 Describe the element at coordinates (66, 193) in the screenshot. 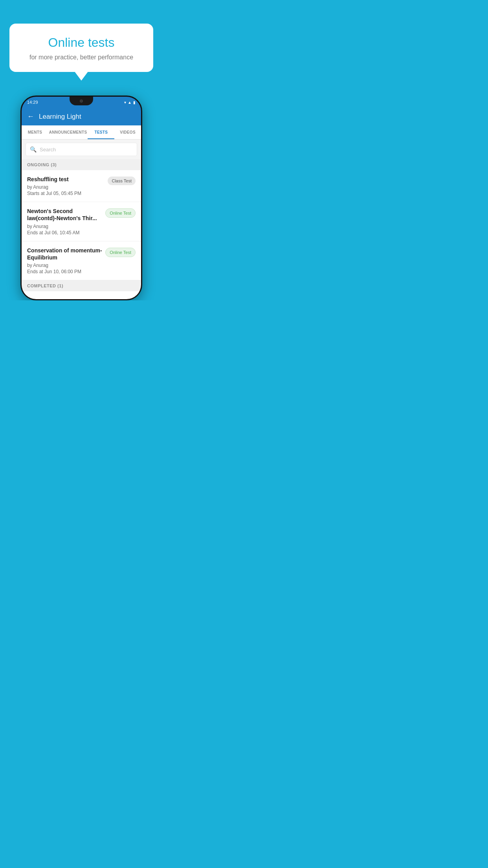

I see `test-date: Starts at Jul 05, 05:45 PM` at that location.